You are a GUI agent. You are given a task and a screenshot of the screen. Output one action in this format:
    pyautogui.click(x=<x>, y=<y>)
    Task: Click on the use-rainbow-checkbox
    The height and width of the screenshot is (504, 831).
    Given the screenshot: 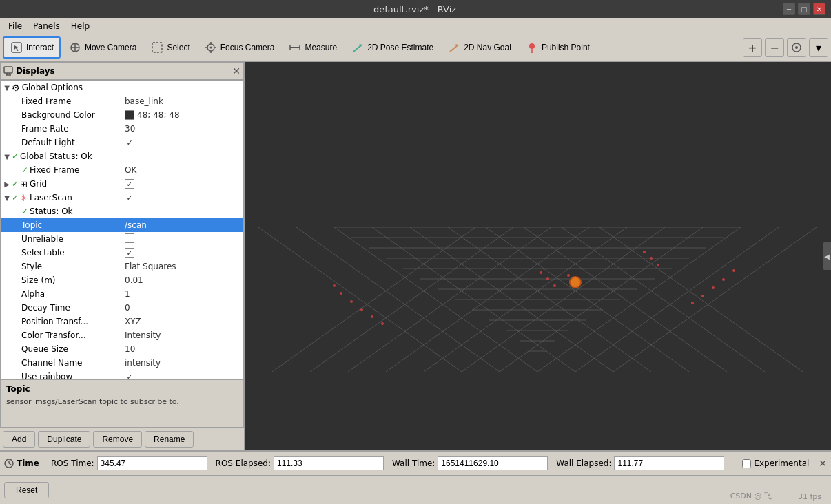 What is the action you would take?
    pyautogui.click(x=130, y=376)
    